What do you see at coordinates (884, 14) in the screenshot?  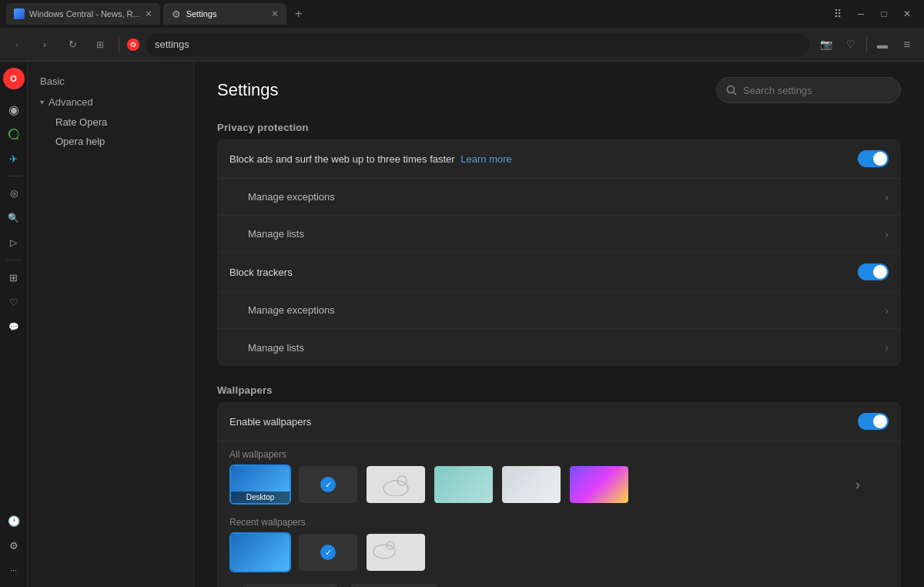 I see `maximize-button: □` at bounding box center [884, 14].